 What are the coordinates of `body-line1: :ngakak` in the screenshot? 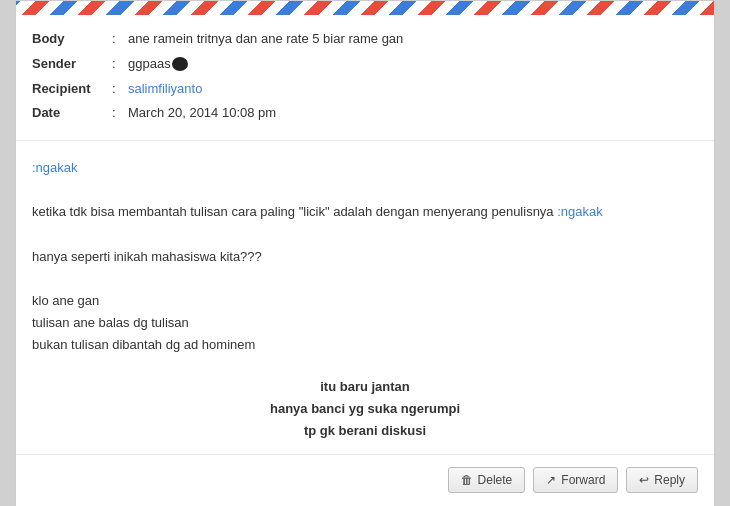 It's located at (365, 168).